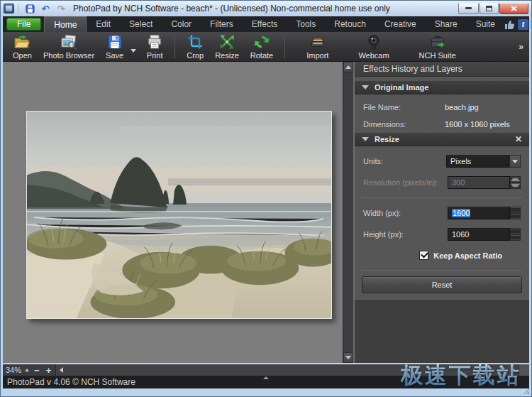  I want to click on zoom-level-value: 34%, so click(13, 370).